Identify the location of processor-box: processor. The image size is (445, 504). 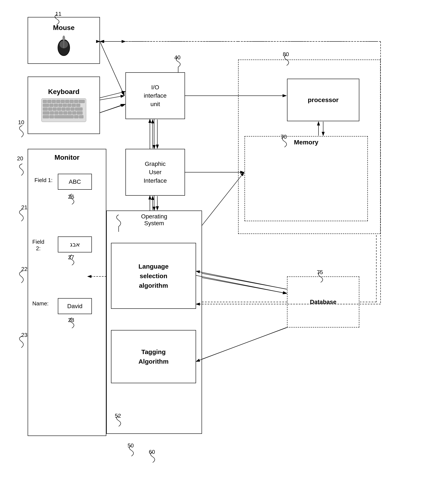
(323, 100).